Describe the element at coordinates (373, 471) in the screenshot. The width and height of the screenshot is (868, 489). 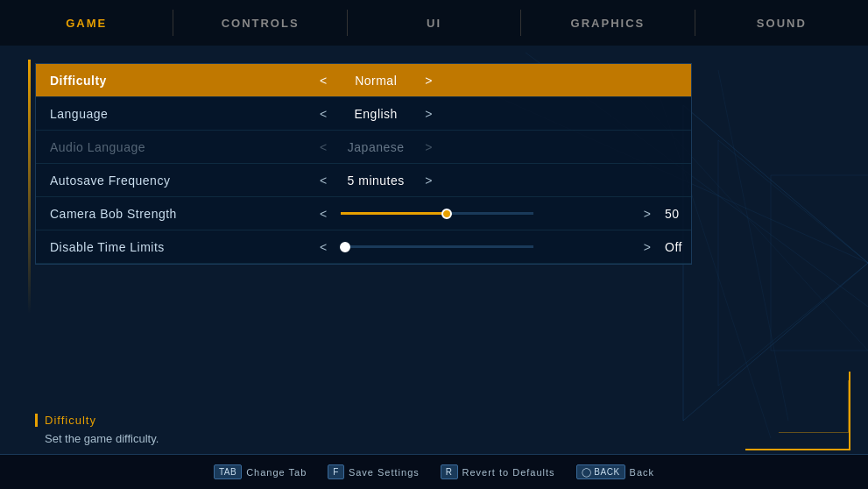
I see `bottom-btn-save: F Save Settings` at that location.